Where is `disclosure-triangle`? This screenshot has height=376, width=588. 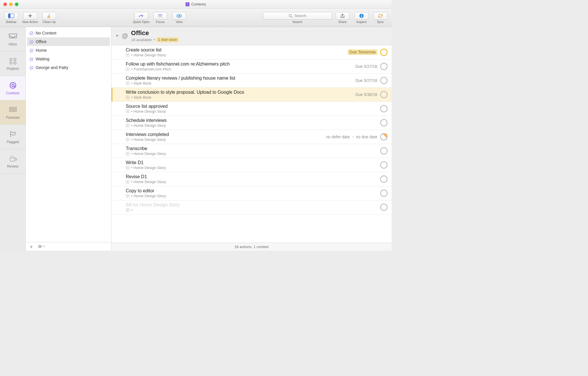
disclosure-triangle is located at coordinates (117, 36).